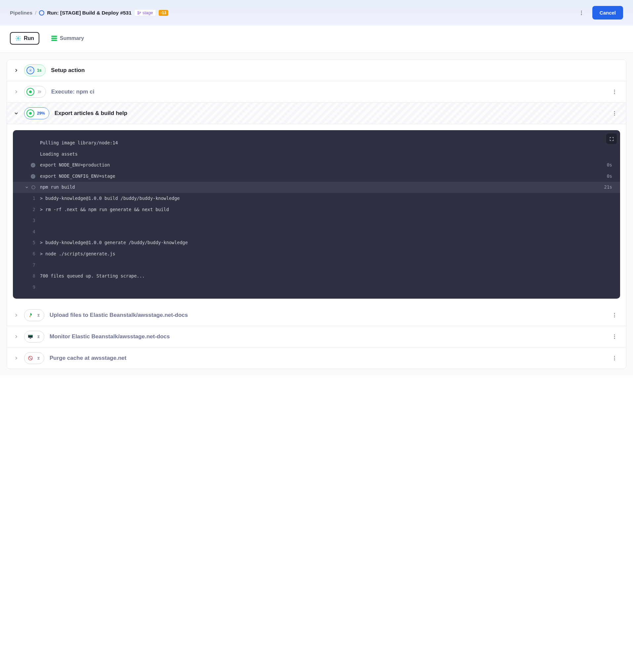 Image resolution: width=633 pixels, height=672 pixels. I want to click on action-setup: 1s Setup action, so click(316, 70).